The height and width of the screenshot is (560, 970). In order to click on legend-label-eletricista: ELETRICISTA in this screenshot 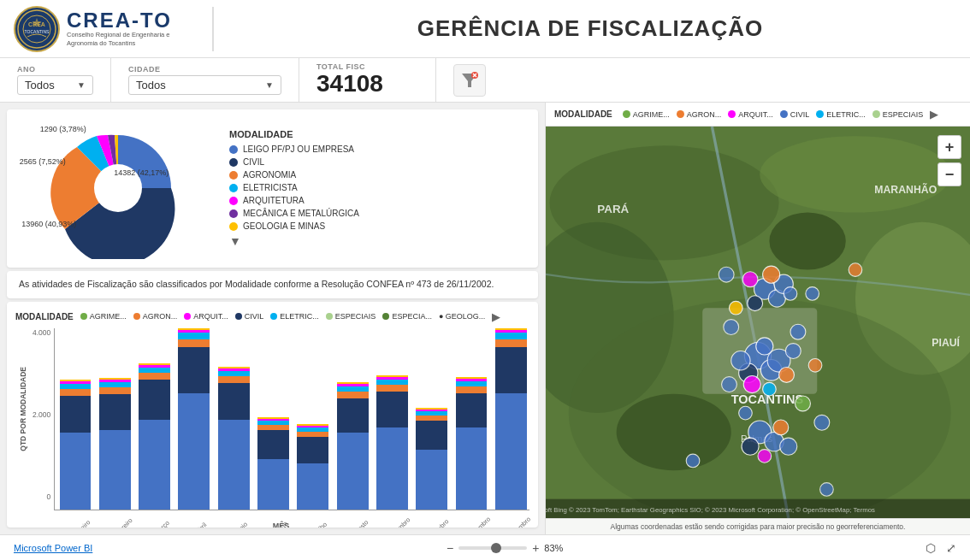, I will do `click(270, 188)`.